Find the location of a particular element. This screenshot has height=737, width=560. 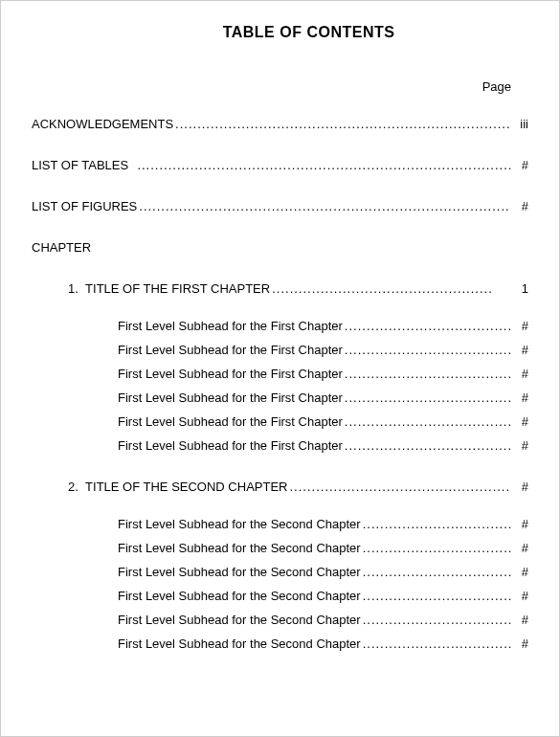

toc-page: 1 is located at coordinates (510, 289).